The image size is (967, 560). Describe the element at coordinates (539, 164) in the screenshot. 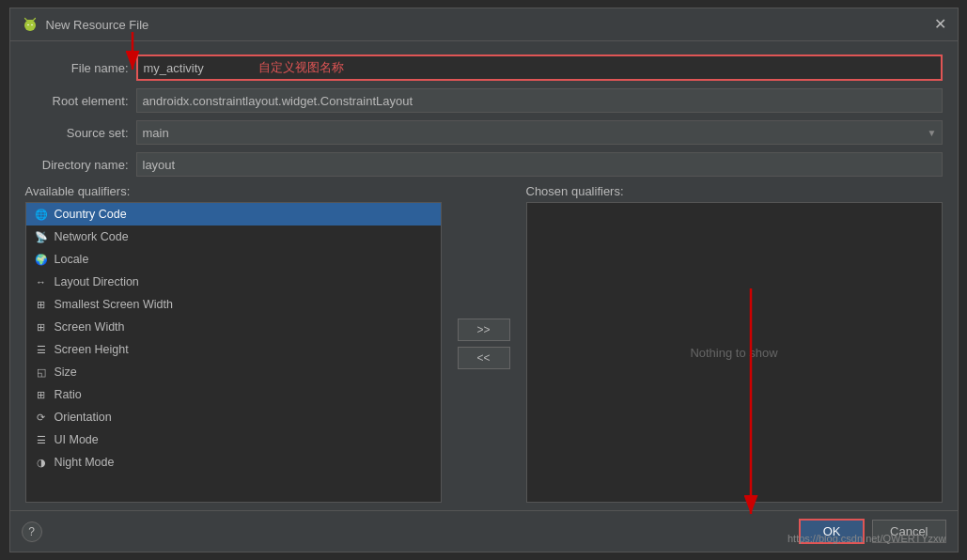

I see `directory-name-input` at that location.